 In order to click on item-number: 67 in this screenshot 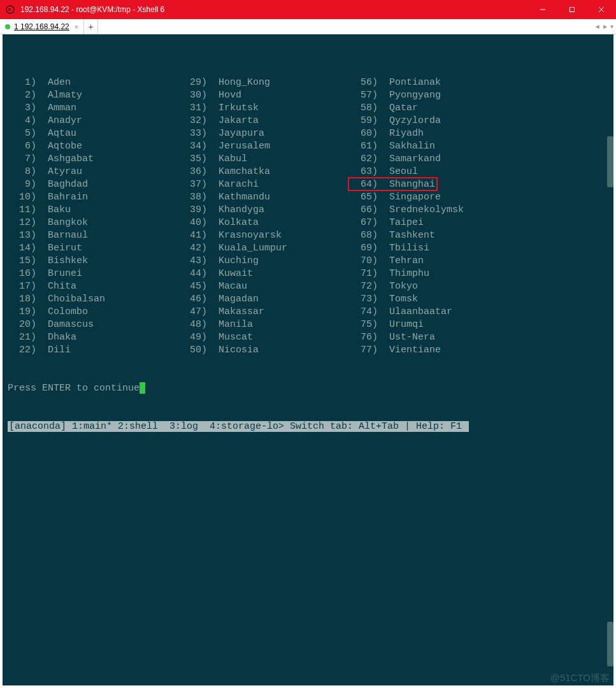, I will do `click(361, 223)`.